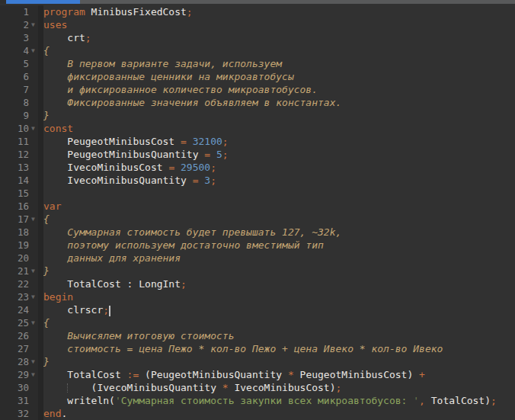  What do you see at coordinates (192, 232) in the screenshot?
I see `code-token: Суммарная стоимость будет превышать 127,…` at bounding box center [192, 232].